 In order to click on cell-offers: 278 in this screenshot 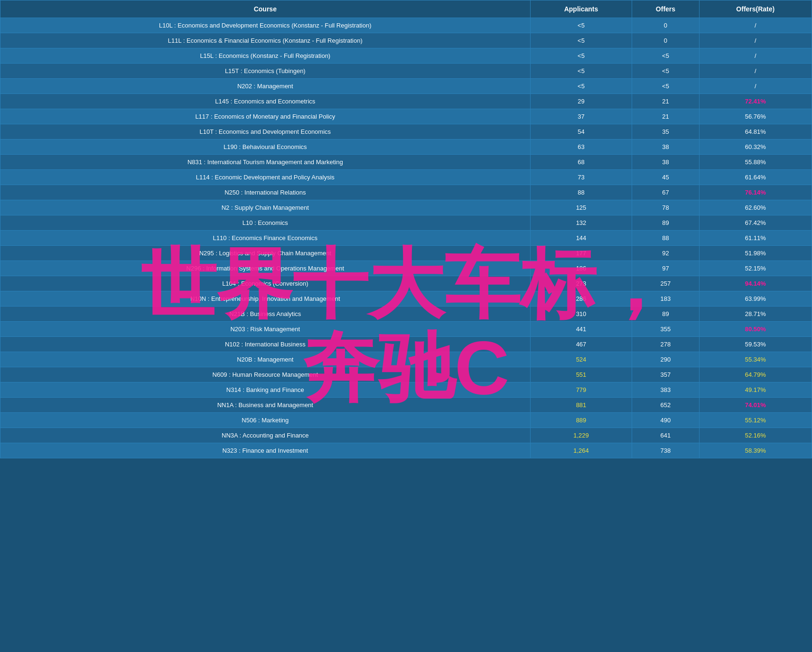, I will do `click(665, 345)`.